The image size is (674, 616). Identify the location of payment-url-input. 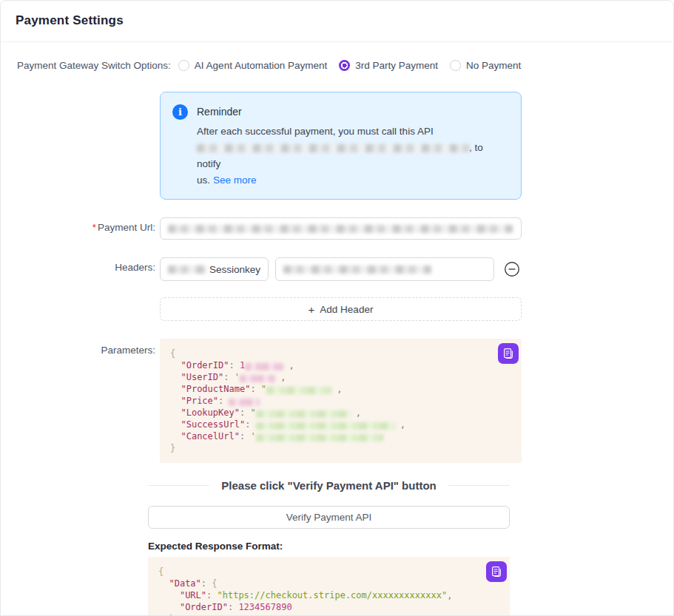
(340, 229).